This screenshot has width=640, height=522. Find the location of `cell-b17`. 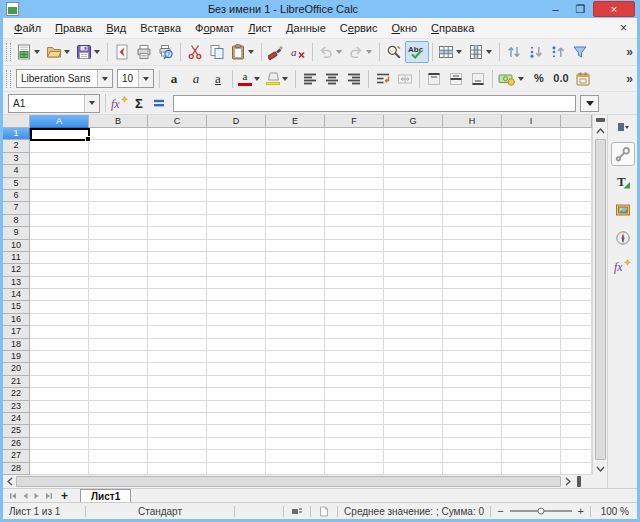

cell-b17 is located at coordinates (118, 332).